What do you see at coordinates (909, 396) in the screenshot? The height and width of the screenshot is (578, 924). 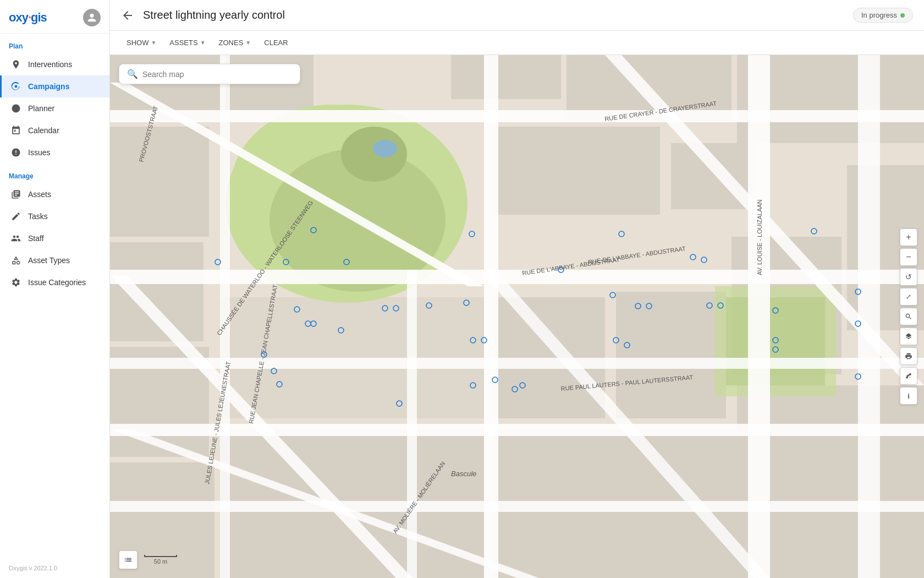 I see `info-button: i` at bounding box center [909, 396].